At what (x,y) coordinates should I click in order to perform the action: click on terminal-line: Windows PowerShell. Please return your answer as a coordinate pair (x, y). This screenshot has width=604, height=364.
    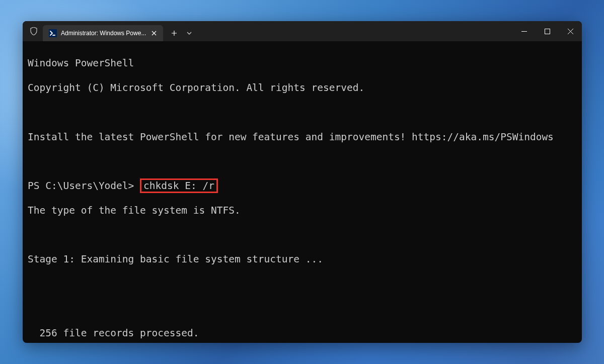
    Looking at the image, I should click on (302, 63).